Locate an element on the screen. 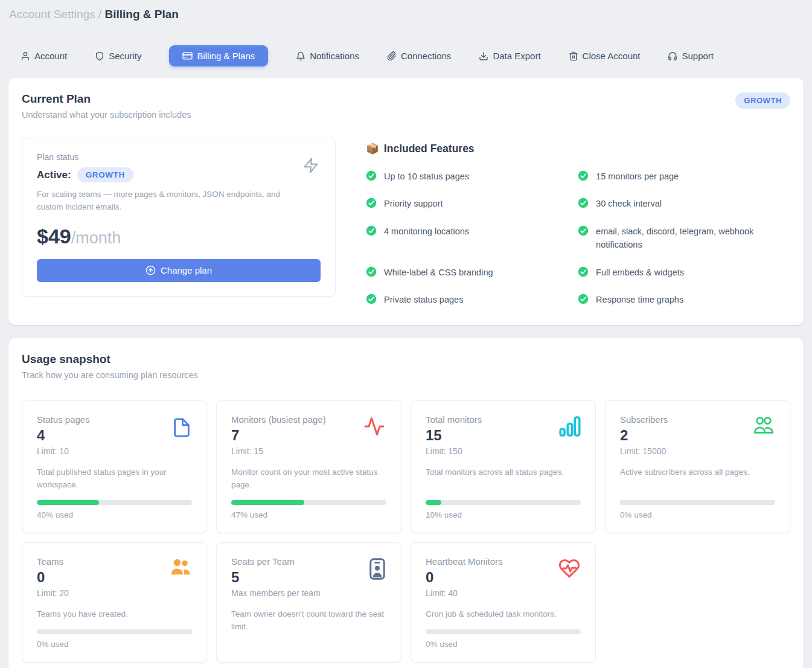 Image resolution: width=812 pixels, height=668 pixels. tab-label: Billing & Plans is located at coordinates (226, 56).